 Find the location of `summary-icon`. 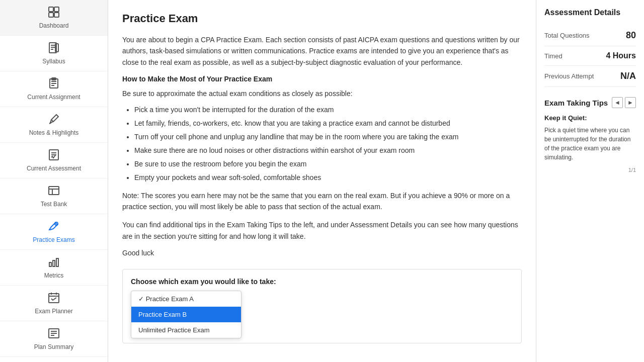

summary-icon is located at coordinates (54, 334).